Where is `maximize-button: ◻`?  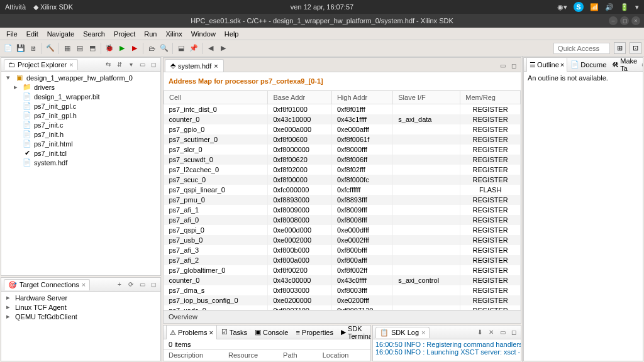
maximize-button: ◻ is located at coordinates (625, 21).